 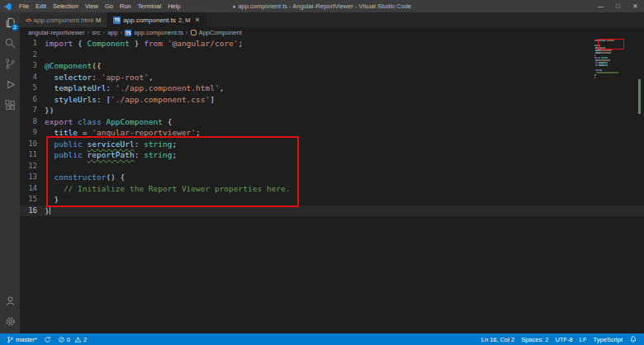 What do you see at coordinates (322, 7) in the screenshot?
I see `window-title: ● app.component.ts - Angular-ReportViewe…` at bounding box center [322, 7].